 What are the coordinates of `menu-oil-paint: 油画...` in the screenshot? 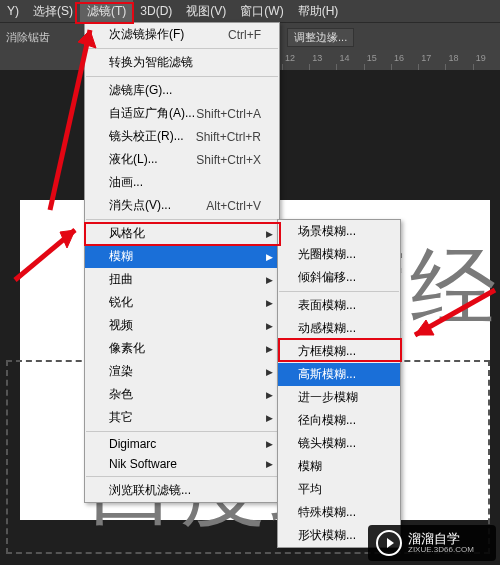 It's located at (182, 182).